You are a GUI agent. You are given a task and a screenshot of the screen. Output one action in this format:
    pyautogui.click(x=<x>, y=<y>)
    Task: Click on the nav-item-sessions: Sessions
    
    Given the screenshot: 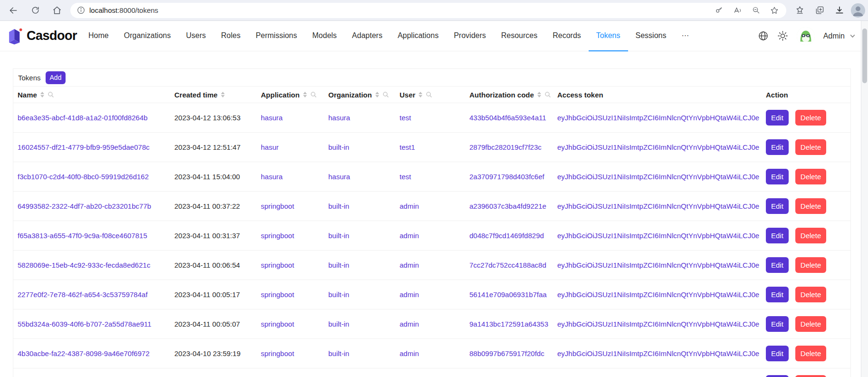 What is the action you would take?
    pyautogui.click(x=651, y=36)
    